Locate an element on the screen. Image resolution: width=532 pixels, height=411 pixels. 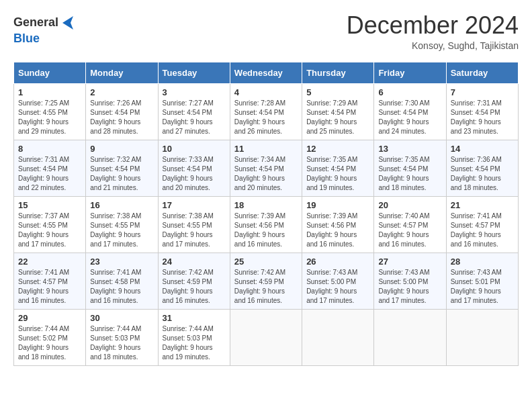
logo-general: General is located at coordinates (36, 22).